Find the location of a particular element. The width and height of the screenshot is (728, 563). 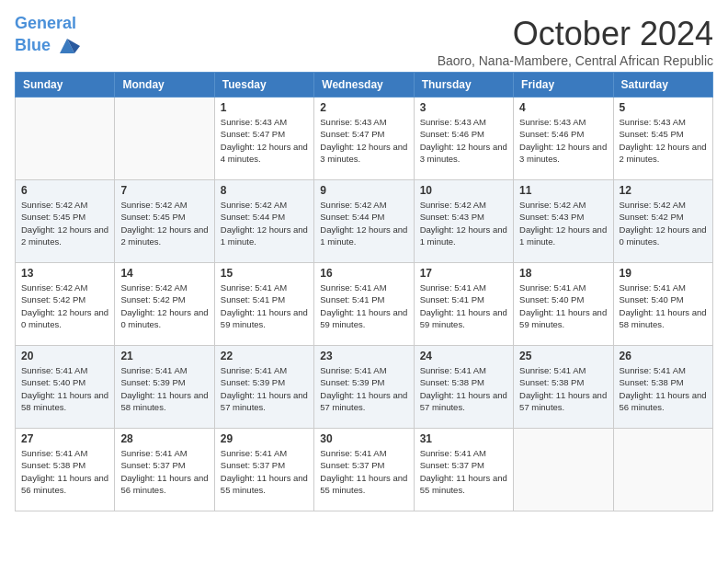

calendar-cell: 11Sunrise: 5:42 AM Sunset: 5:43 PM Dayli… is located at coordinates (563, 222).